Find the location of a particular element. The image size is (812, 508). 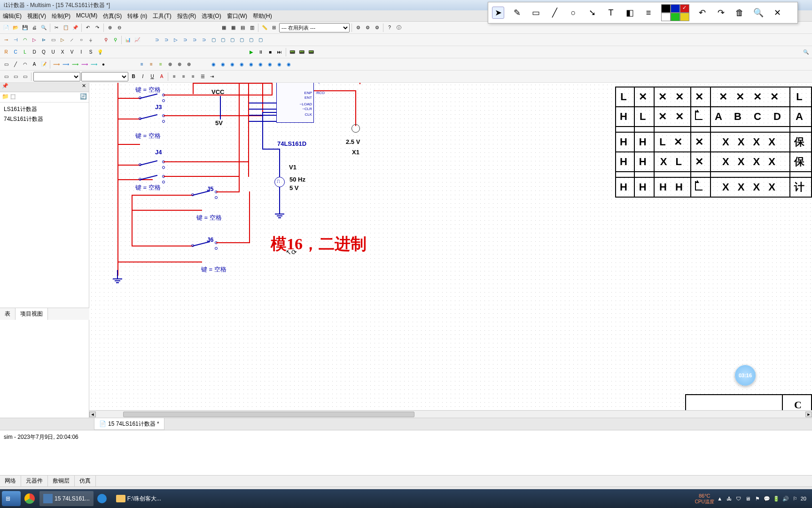

menu-edit: 编辑(E) is located at coordinates (12, 16).